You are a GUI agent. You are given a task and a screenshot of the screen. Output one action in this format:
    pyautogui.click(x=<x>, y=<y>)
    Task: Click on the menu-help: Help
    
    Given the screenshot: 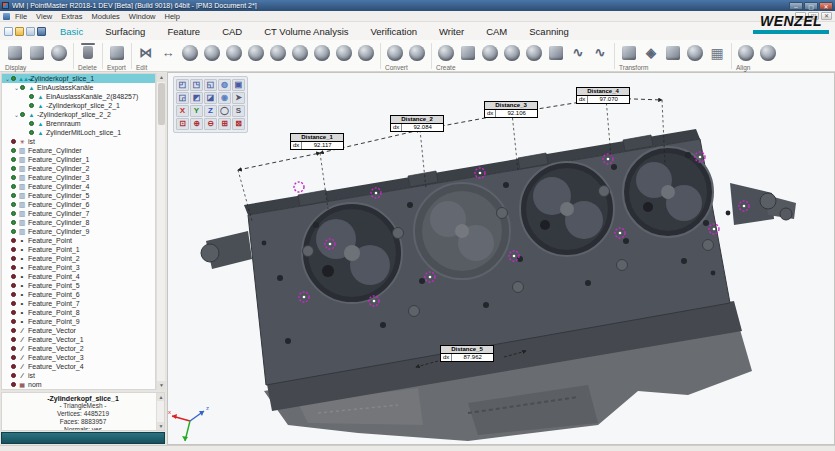 What is the action you would take?
    pyautogui.click(x=172, y=16)
    